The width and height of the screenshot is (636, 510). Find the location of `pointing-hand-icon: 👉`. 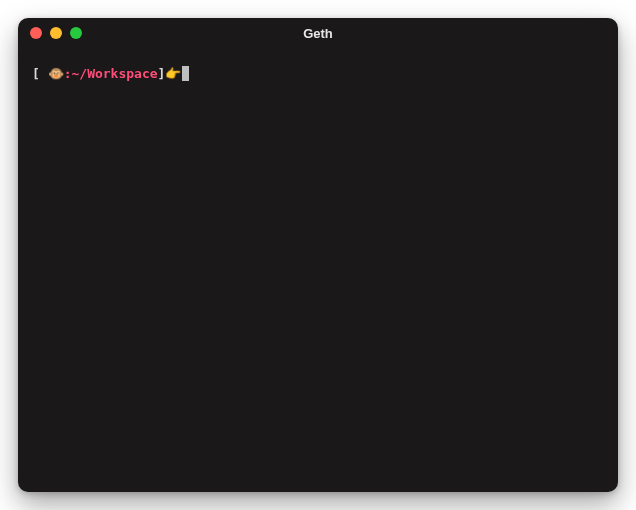

pointing-hand-icon: 👉 is located at coordinates (173, 74).